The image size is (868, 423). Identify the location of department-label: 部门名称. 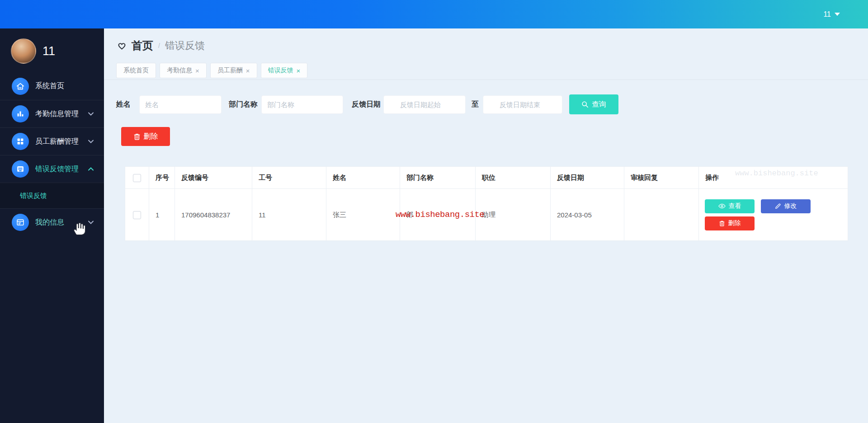
(243, 104).